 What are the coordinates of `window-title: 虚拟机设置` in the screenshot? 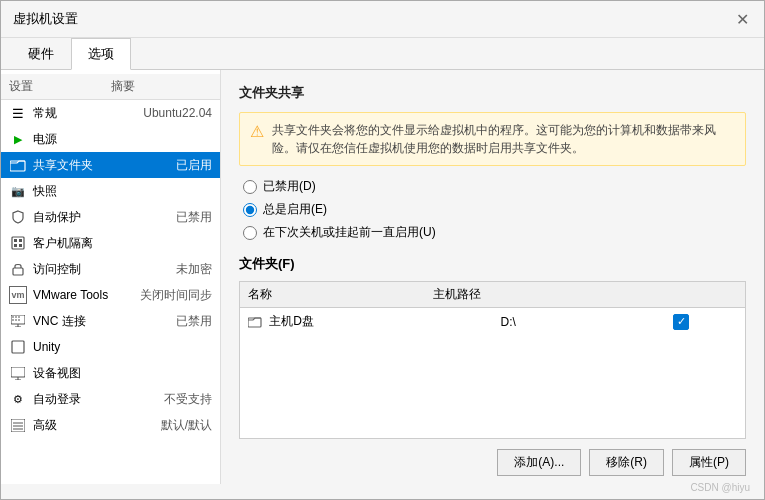 It's located at (46, 19).